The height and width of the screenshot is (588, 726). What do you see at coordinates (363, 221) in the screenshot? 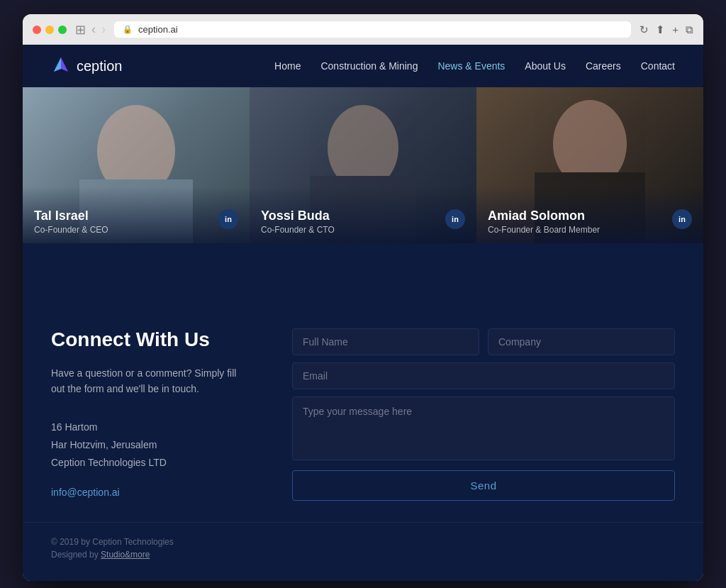
I see `team-card-2-info: Yossi Buda Co-Founder & CTO` at bounding box center [363, 221].